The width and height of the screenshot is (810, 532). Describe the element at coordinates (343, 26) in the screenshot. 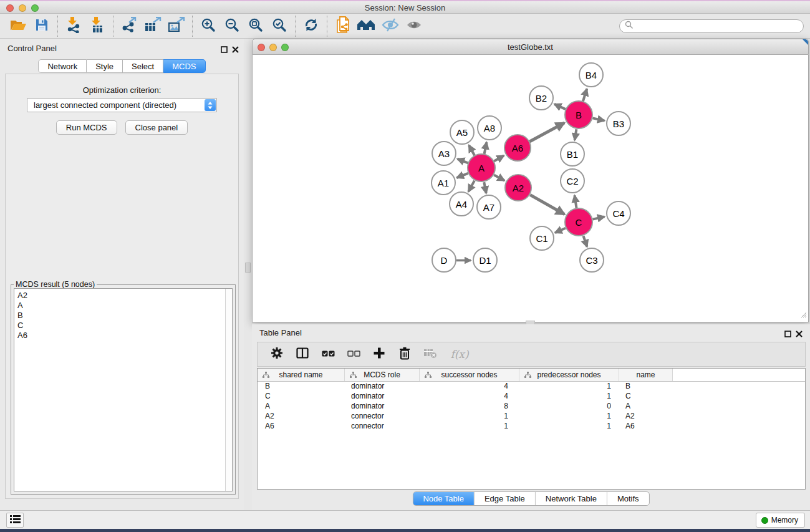

I see `network-document-button` at that location.